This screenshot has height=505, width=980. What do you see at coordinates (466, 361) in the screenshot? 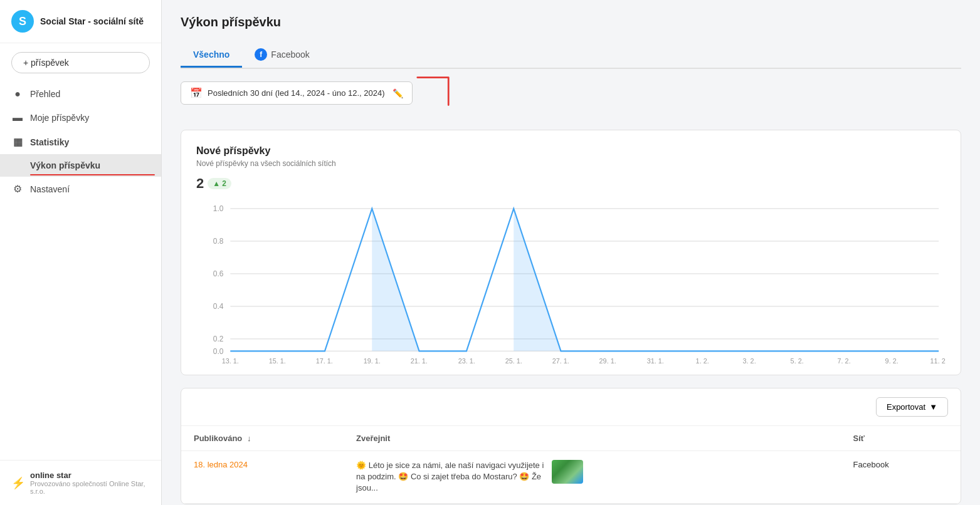
I see `svg-text: 23. 1.` at bounding box center [466, 361].